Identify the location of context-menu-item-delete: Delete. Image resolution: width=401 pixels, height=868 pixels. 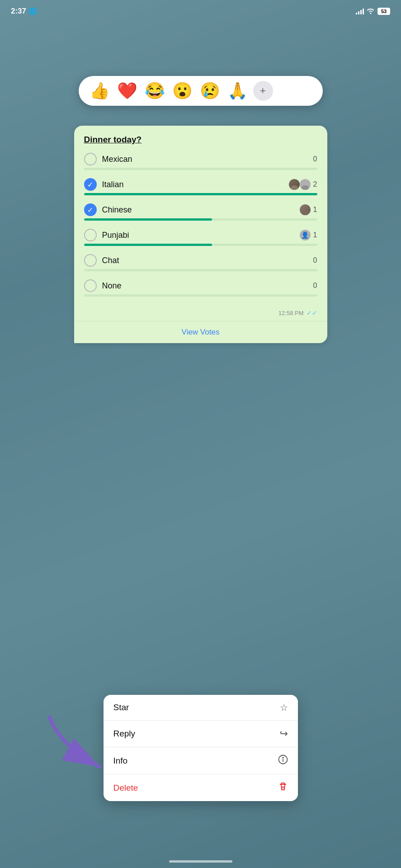
(201, 788).